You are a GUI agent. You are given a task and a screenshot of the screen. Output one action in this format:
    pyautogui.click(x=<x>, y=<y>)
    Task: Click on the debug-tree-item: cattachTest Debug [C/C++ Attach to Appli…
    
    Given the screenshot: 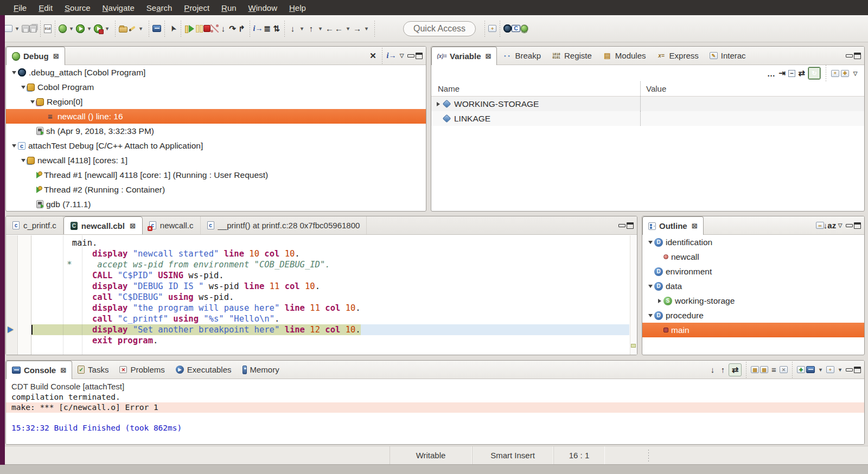 What is the action you would take?
    pyautogui.click(x=216, y=145)
    